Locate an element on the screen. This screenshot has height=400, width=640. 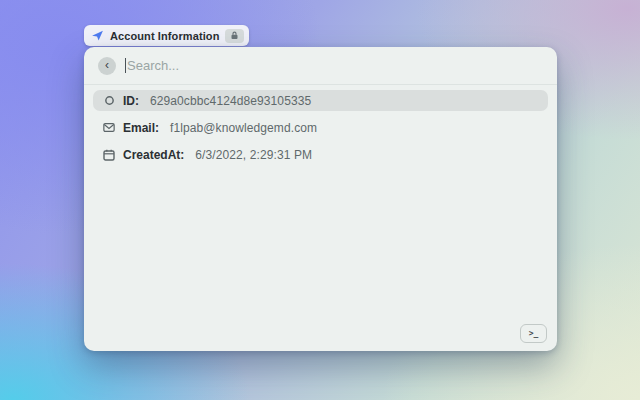
command-pill-label: Account Information is located at coordinates (164, 36).